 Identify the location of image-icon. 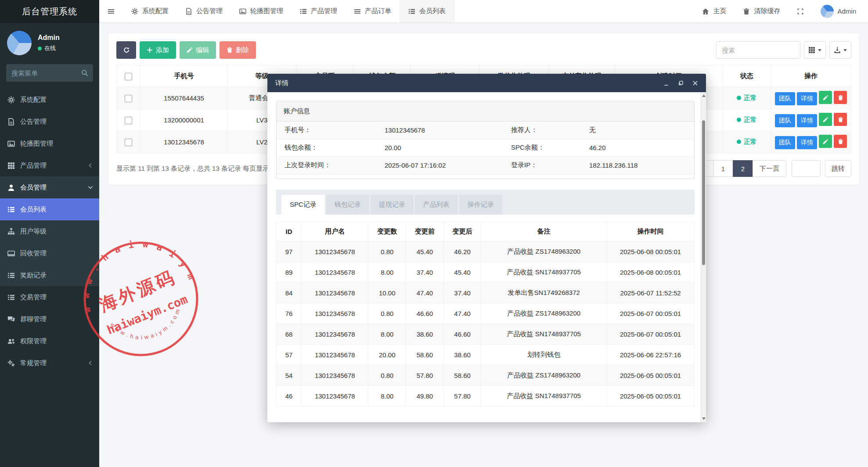
(243, 11).